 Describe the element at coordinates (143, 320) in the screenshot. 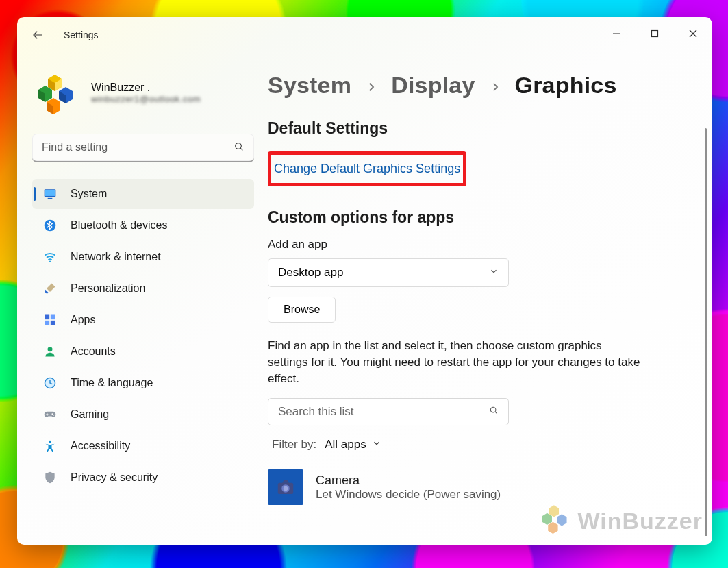

I see `sidebar-item-apps: Apps` at that location.